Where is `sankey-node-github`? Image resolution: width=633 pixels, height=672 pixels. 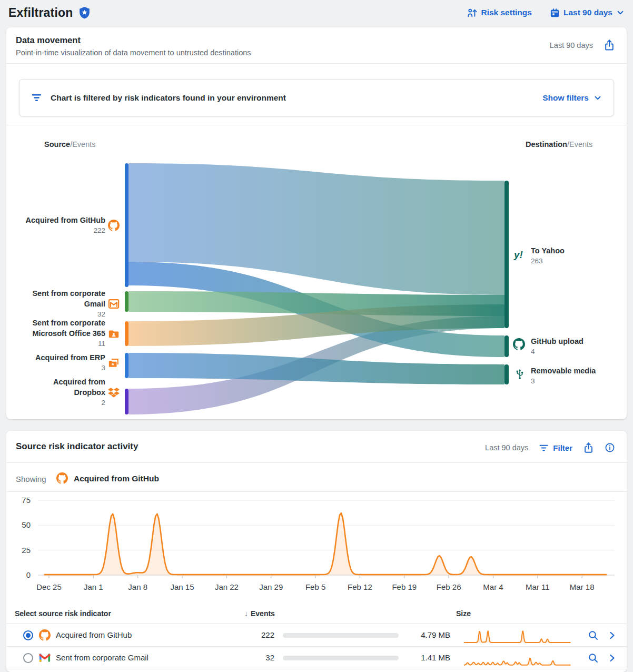 sankey-node-github is located at coordinates (126, 225).